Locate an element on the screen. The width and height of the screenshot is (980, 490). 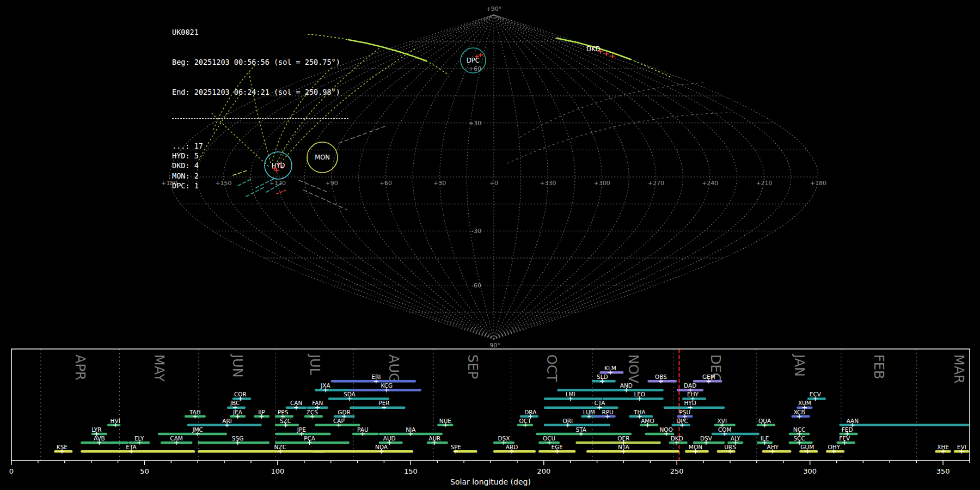
shower-label: NTA is located at coordinates (624, 447).